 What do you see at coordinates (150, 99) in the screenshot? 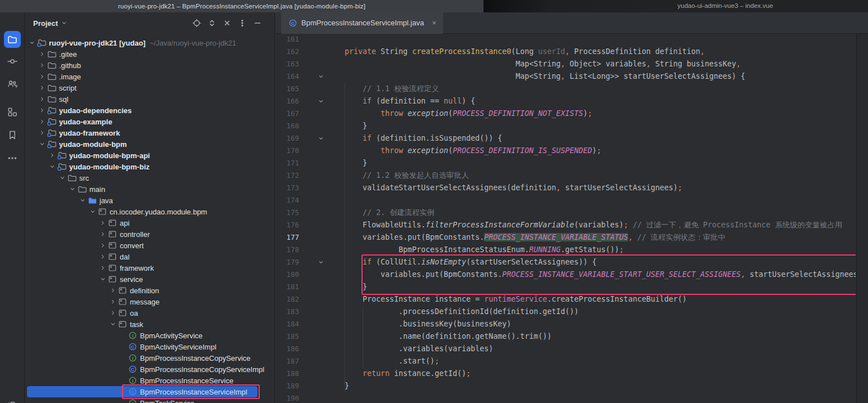
I see `tree-item: sql` at bounding box center [150, 99].